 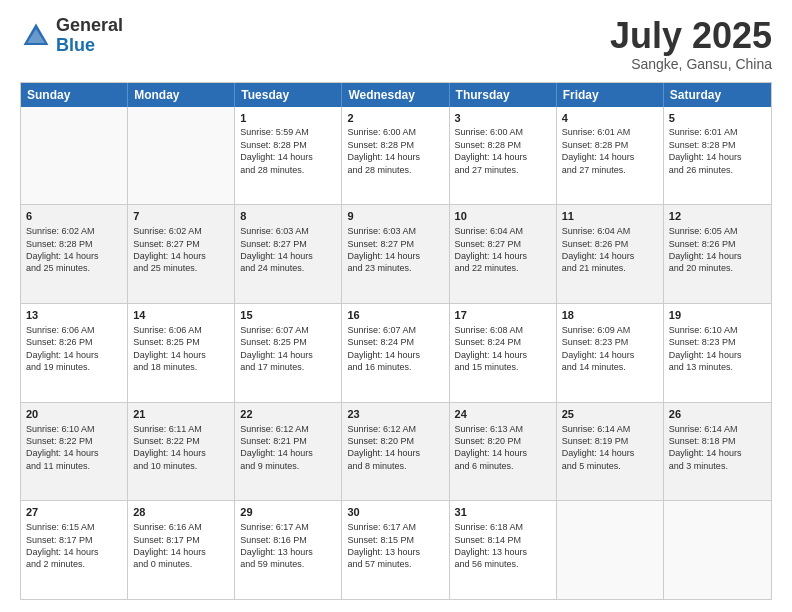 I want to click on day-number: 3, so click(x=503, y=118).